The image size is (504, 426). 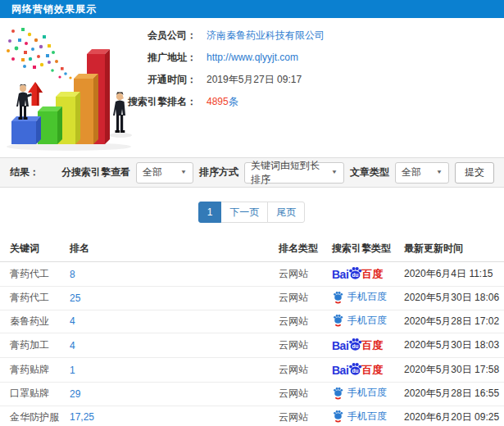 I want to click on updated-cell: 2020年5月28日 16:55, so click(x=449, y=395).